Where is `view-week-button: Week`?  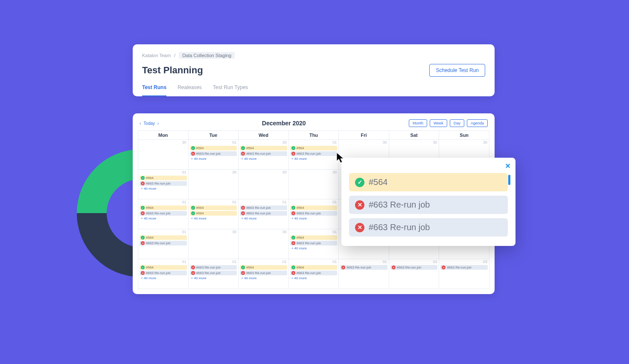 view-week-button: Week is located at coordinates (439, 123).